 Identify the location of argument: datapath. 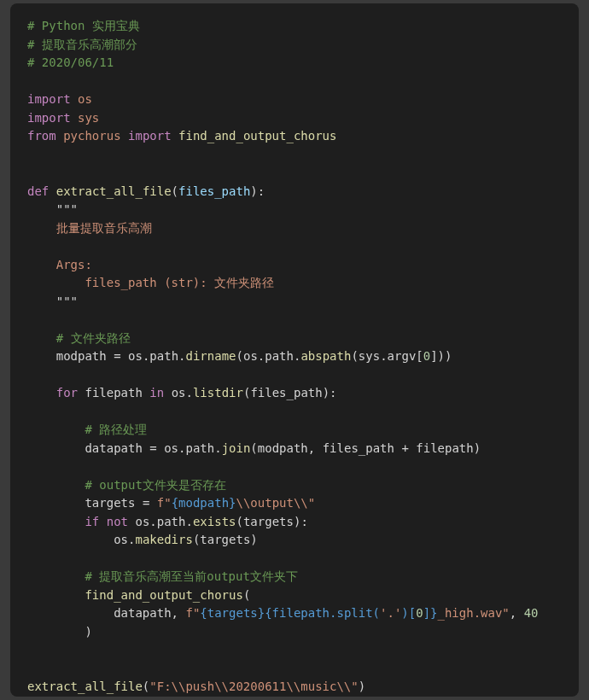
(142, 613).